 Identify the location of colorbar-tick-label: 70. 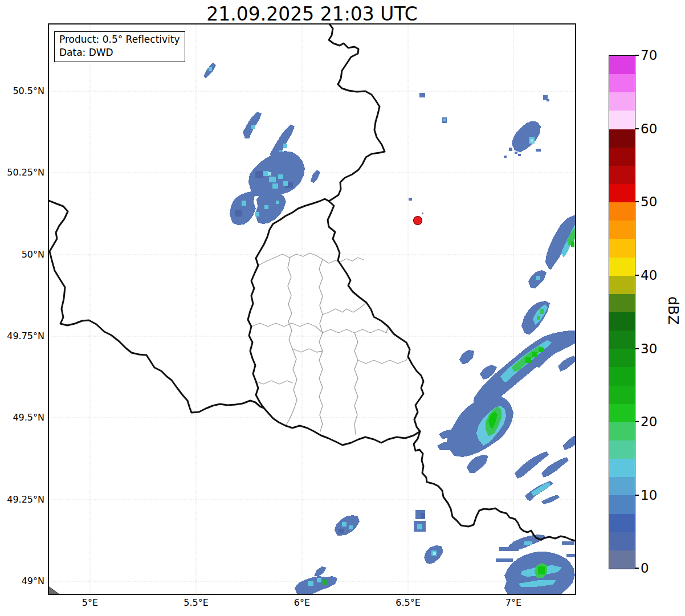
(659, 56).